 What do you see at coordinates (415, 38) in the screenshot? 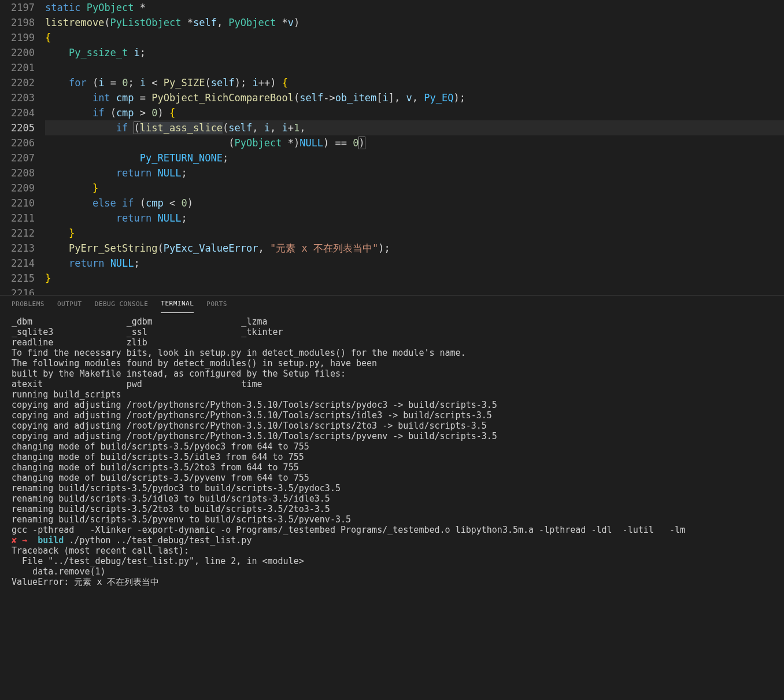
I see `code-line: {` at bounding box center [415, 38].